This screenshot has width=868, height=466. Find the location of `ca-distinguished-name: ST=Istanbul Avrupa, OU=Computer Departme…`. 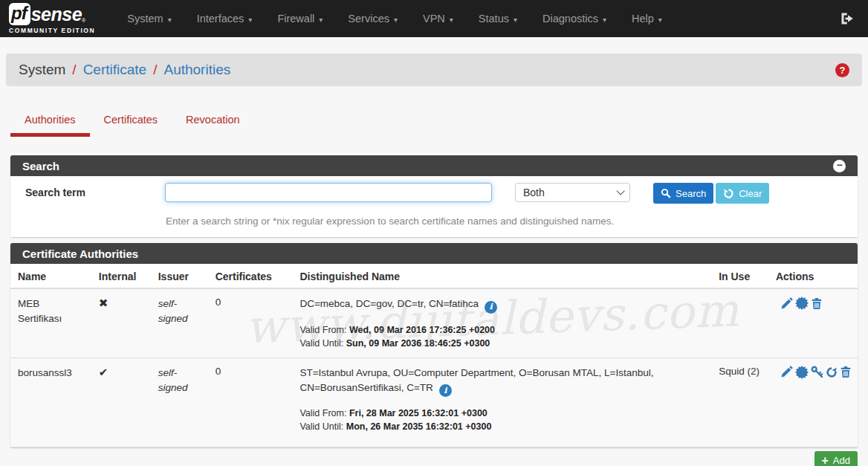

ca-distinguished-name: ST=Istanbul Avrupa, OU=Computer Departme… is located at coordinates (476, 381).